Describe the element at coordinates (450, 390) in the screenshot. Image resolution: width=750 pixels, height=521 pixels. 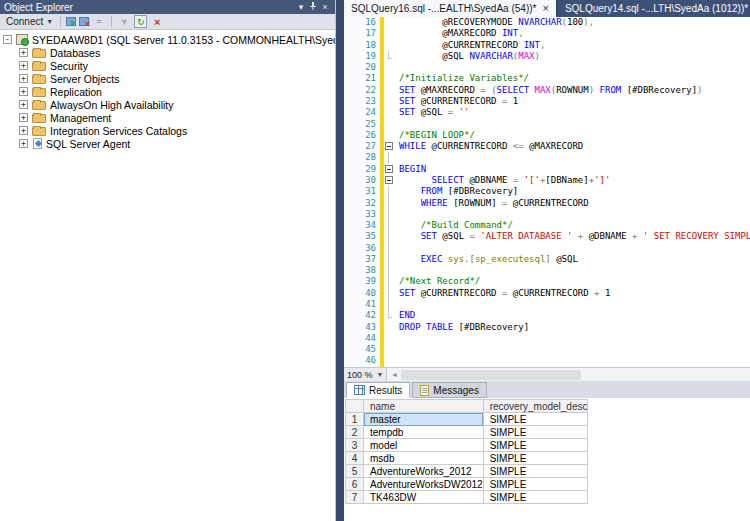
I see `tab-messages: Messages` at that location.